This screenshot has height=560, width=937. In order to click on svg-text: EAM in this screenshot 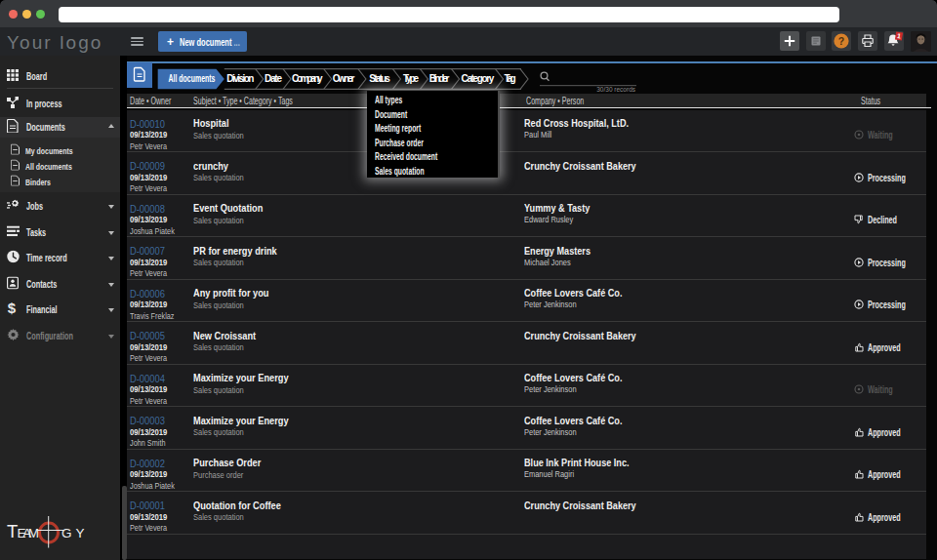, I will do `click(29, 533)`.